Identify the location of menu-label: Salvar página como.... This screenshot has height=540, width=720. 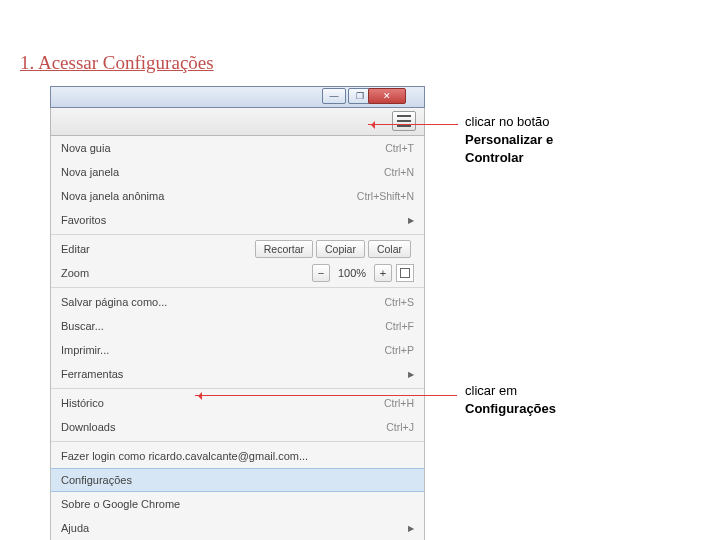
(223, 302).